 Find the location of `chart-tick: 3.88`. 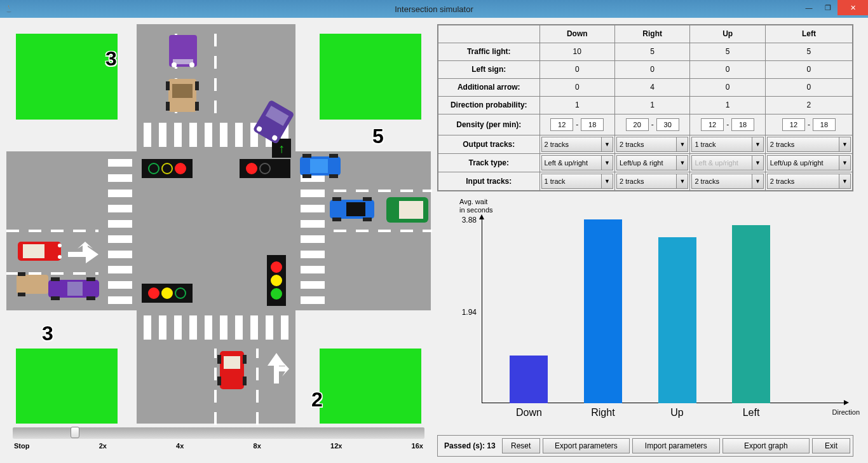

chart-tick: 3.88 is located at coordinates (466, 220).